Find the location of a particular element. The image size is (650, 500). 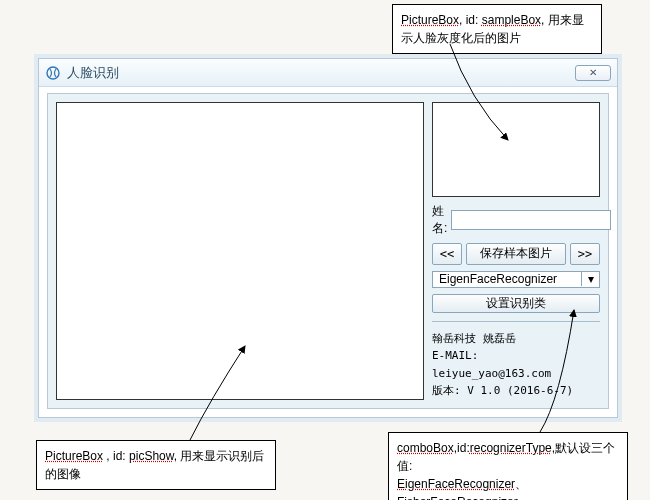

next-sample-button: >> is located at coordinates (585, 254).